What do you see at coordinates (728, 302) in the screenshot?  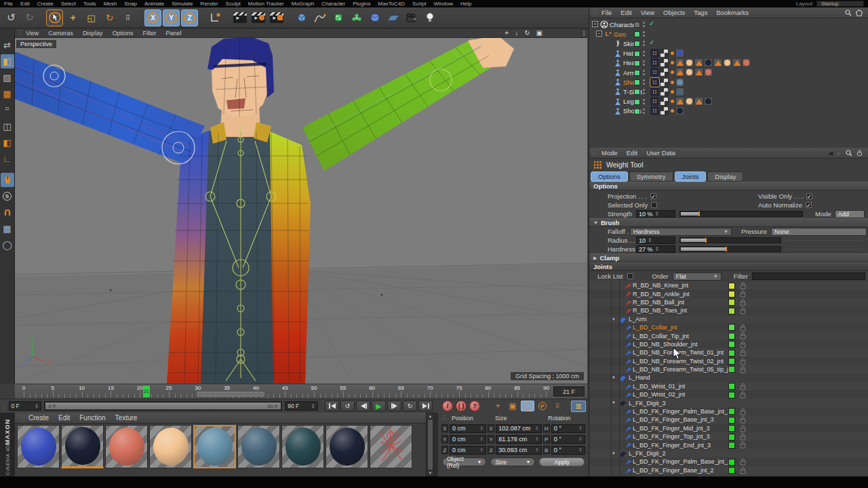 I see `joint-row-r_bd_nb_ball_jnt: R_BD_NB_Ball_jnt` at bounding box center [728, 302].